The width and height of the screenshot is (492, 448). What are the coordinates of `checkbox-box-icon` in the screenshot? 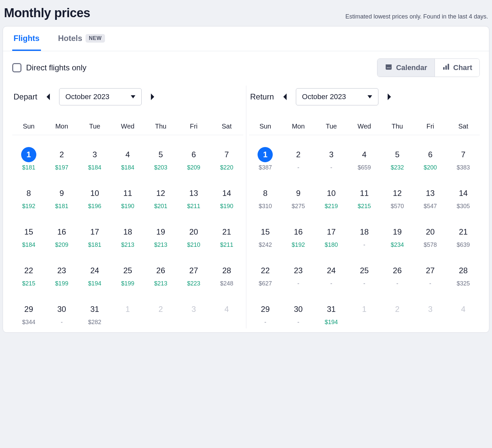 It's located at (17, 68).